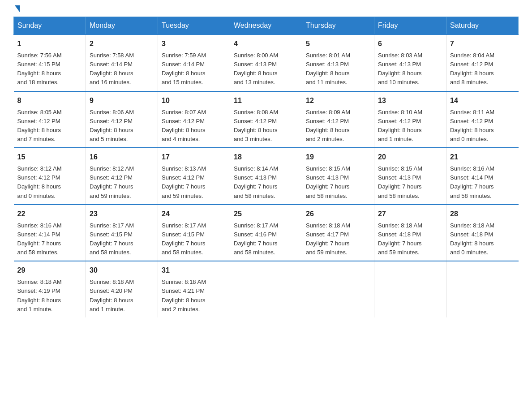 The image size is (532, 411). What do you see at coordinates (410, 101) in the screenshot?
I see `day-number: 13` at bounding box center [410, 101].